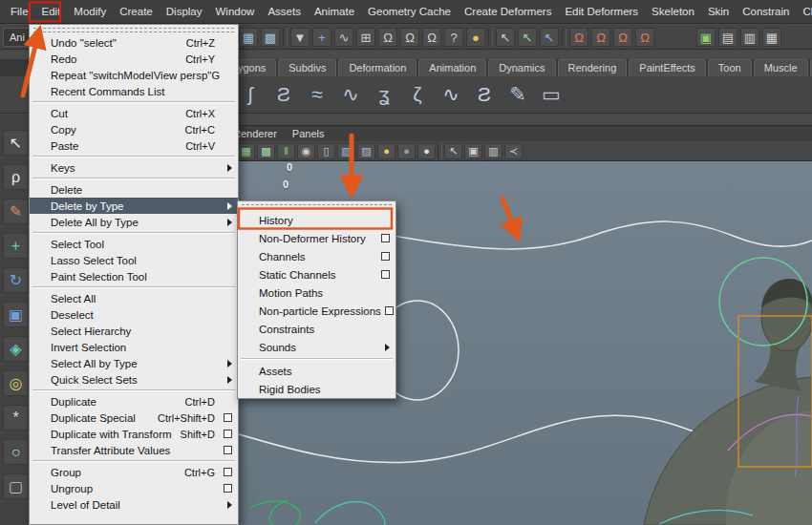 This screenshot has height=525, width=812. I want to click on textured-view-icon: ▦, so click(246, 151).